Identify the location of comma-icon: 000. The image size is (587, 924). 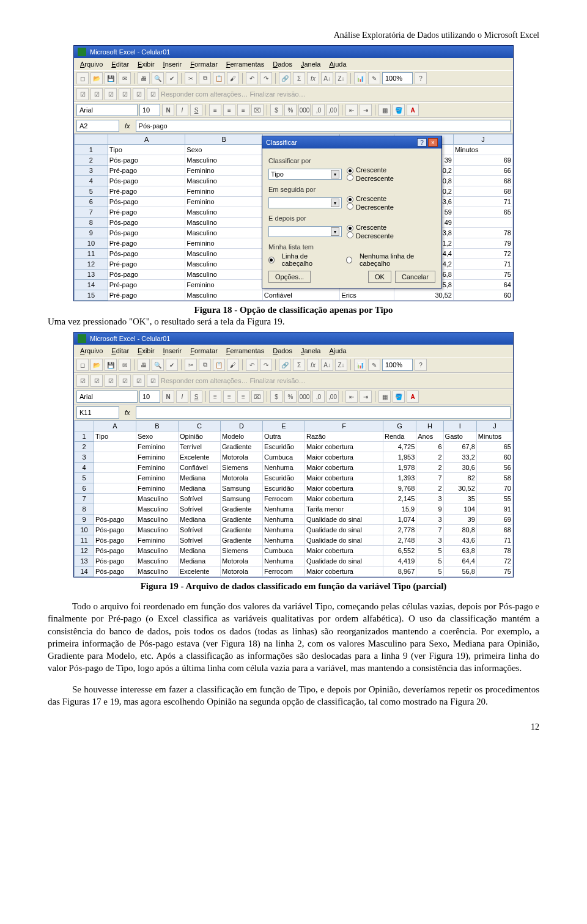
(305, 110).